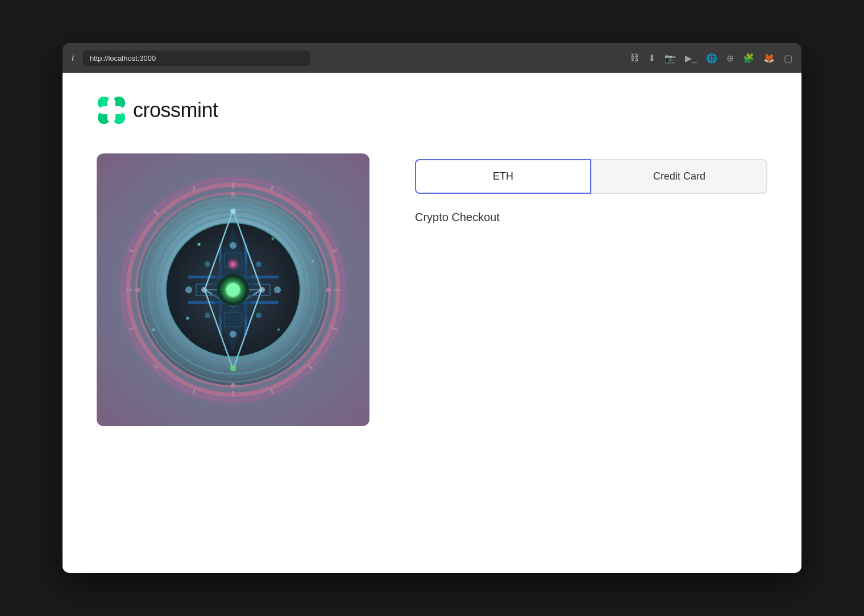  I want to click on metamask-icon: 🦊, so click(769, 58).